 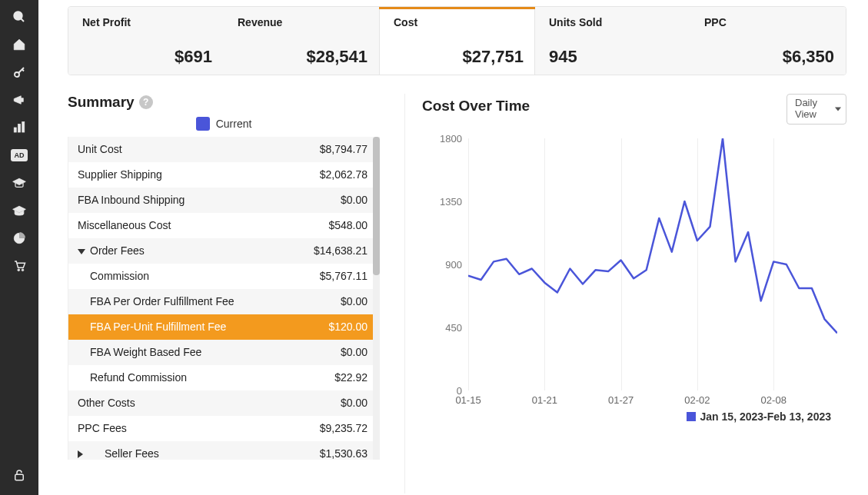 I want to click on scrollbar-thumb, so click(x=377, y=206).